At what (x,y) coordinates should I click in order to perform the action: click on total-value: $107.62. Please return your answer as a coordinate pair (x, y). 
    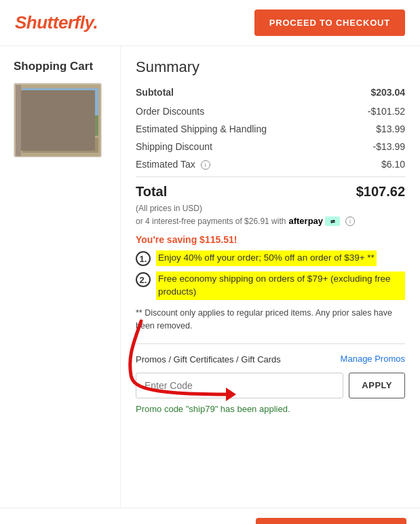
    Looking at the image, I should click on (381, 191).